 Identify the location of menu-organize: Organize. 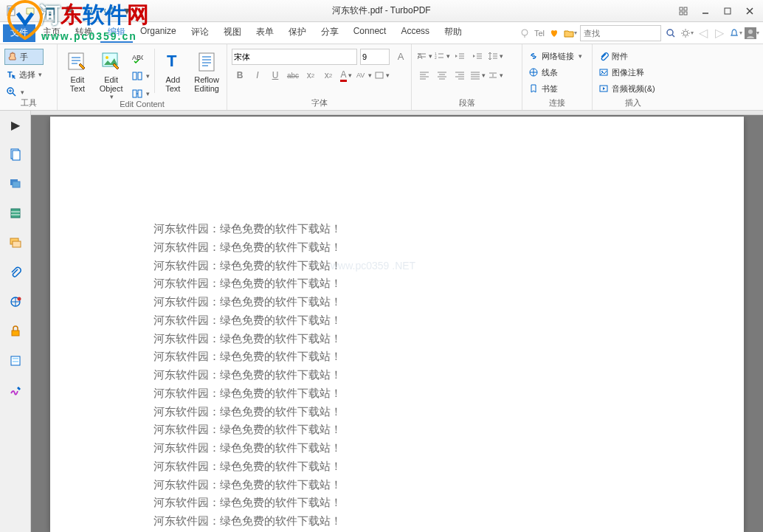
(158, 32).